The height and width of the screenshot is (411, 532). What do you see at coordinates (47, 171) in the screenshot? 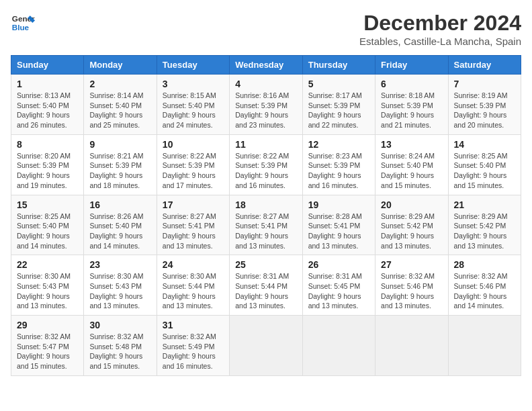
I see `day-info: Sunrise: 8:20 AM Sunset: 5:39 PM Dayligh…` at bounding box center [47, 171].